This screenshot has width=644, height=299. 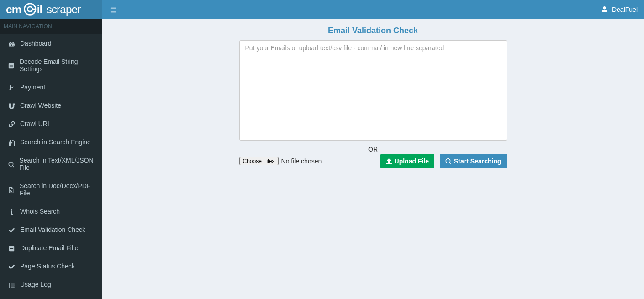 I want to click on sidebar-item-search-doc: Search in Doc/Docx/PDF File, so click(x=51, y=189).